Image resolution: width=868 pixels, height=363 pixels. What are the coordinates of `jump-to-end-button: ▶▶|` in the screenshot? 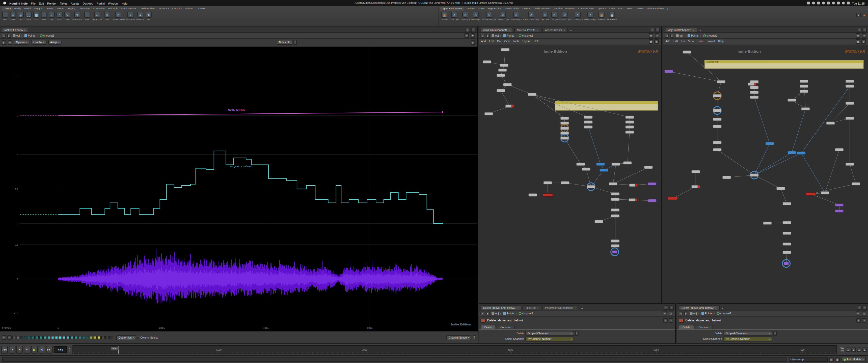 It's located at (49, 350).